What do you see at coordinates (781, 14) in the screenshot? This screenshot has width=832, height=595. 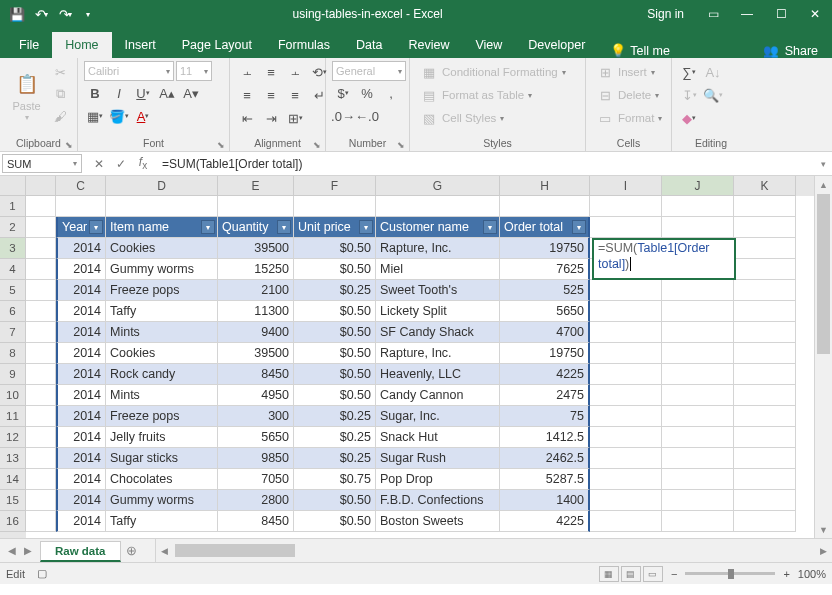 I see `maximize-button: ☐` at bounding box center [781, 14].